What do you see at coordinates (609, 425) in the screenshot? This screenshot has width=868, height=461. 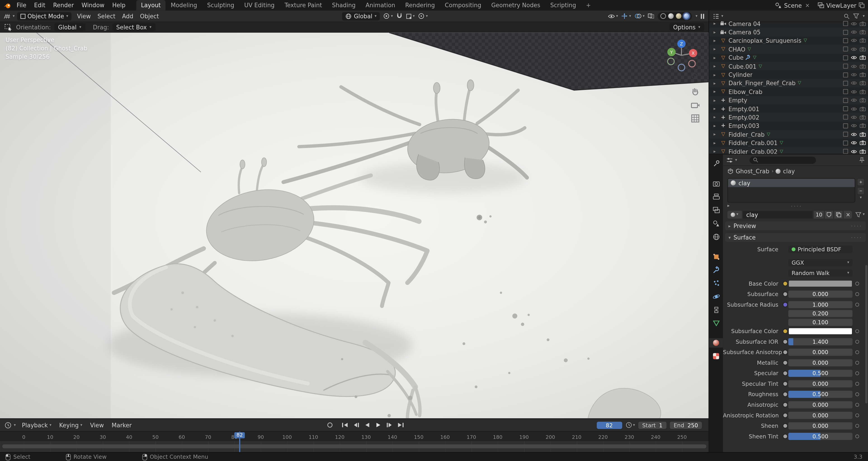 I see `current-frame-field: 82` at bounding box center [609, 425].